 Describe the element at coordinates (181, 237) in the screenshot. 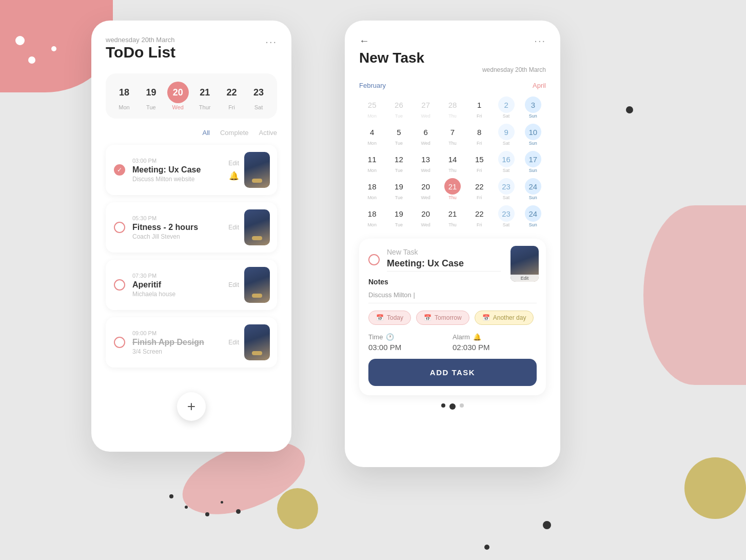

I see `task-sub-1: Coach Jill Steven` at that location.